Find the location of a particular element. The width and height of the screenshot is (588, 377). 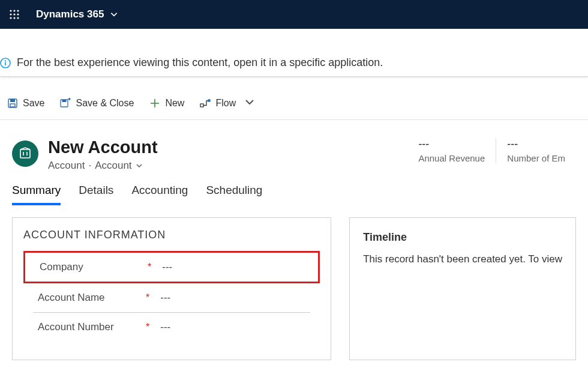

stat-annual-revenue: --- Annual Revenue is located at coordinates (451, 151).